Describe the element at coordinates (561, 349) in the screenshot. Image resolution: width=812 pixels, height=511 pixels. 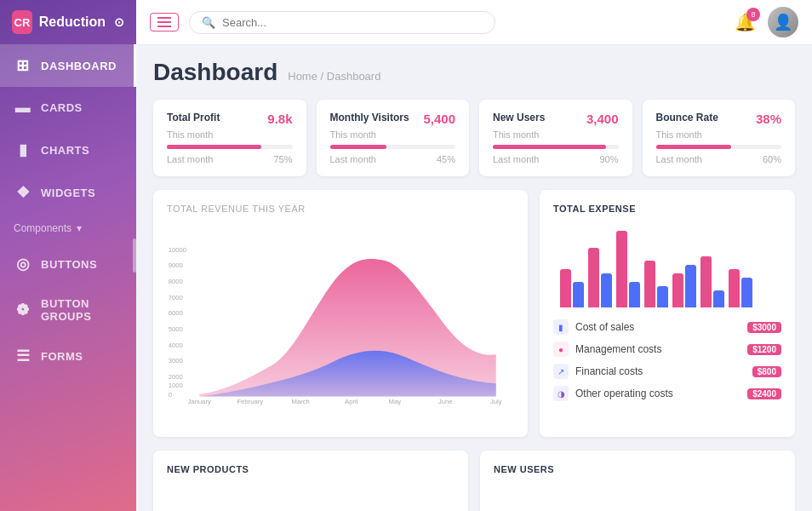
I see `expense-icon-1: ●` at that location.